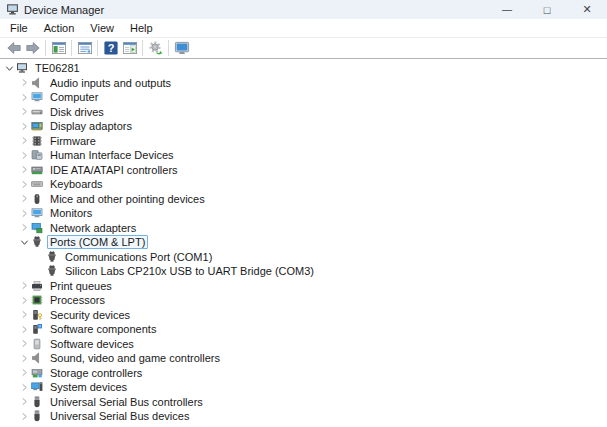 The width and height of the screenshot is (607, 427). Describe the element at coordinates (304, 84) in the screenshot. I see `tree-item: Audio inputs and outputs` at that location.